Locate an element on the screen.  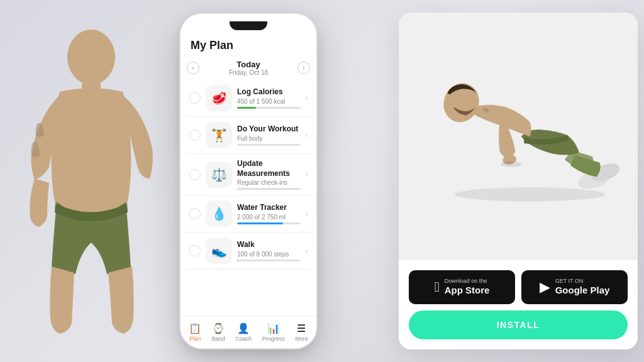
athlete-figure is located at coordinates (518, 136).